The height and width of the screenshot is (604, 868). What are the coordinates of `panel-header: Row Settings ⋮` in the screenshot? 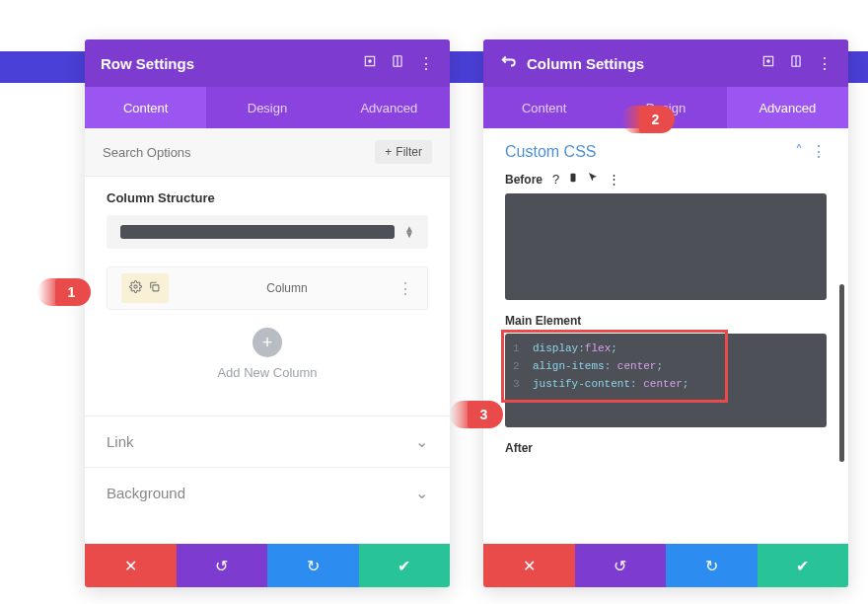 It's located at (267, 63).